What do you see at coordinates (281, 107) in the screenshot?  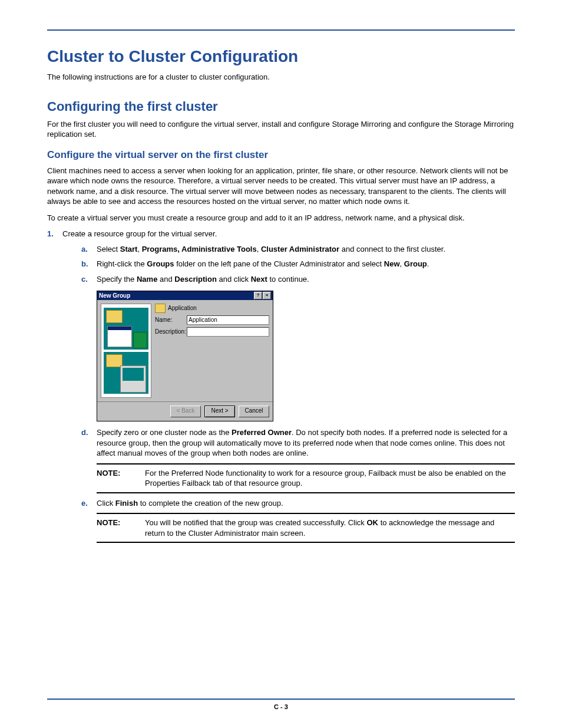 I see `section-heading: Configuring the first cluster` at bounding box center [281, 107].